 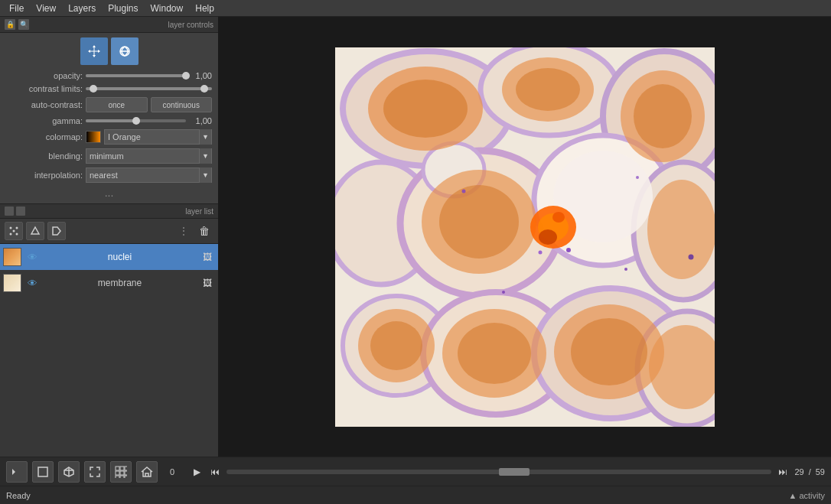 What do you see at coordinates (119, 283) in the screenshot?
I see `membrane-layer-name: membrane` at bounding box center [119, 283].